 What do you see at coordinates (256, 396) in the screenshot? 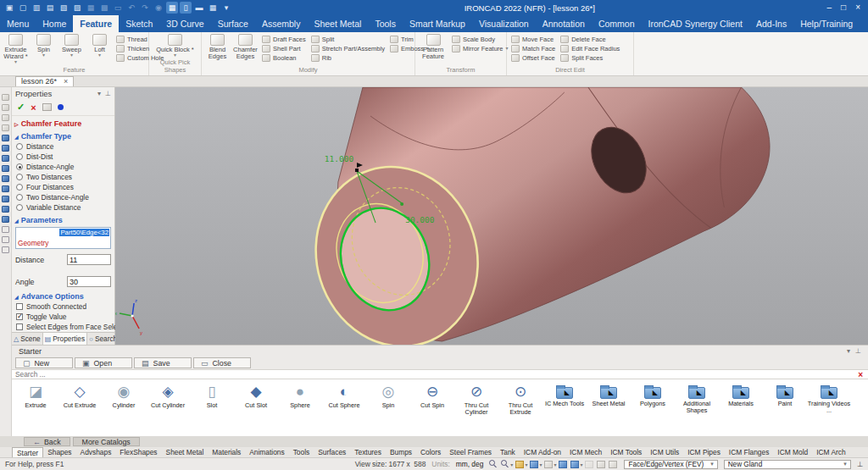
I see `catalog-item: ◆Cut Slot` at bounding box center [256, 396].